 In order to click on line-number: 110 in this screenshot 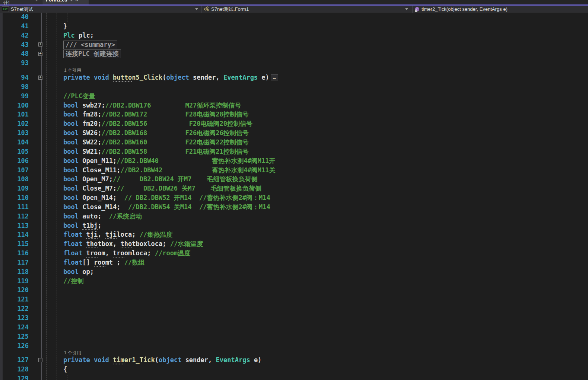, I will do `click(14, 198)`.